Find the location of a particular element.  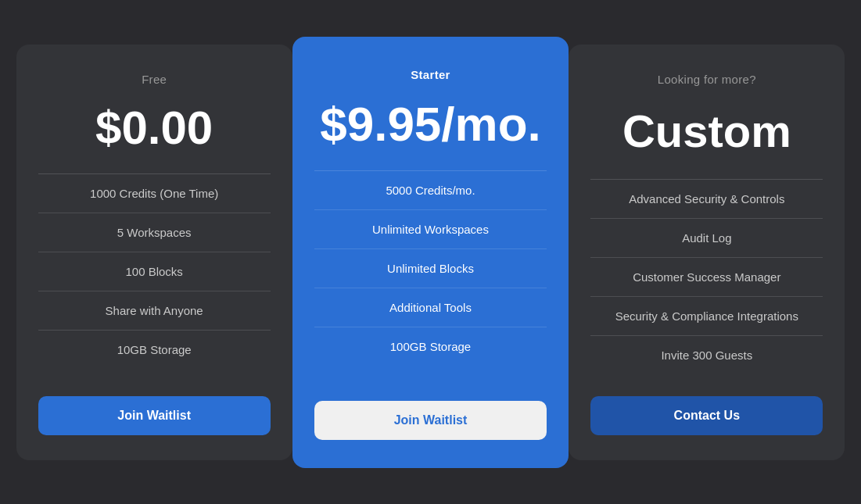

feature-item: 10GB Storage is located at coordinates (155, 350).